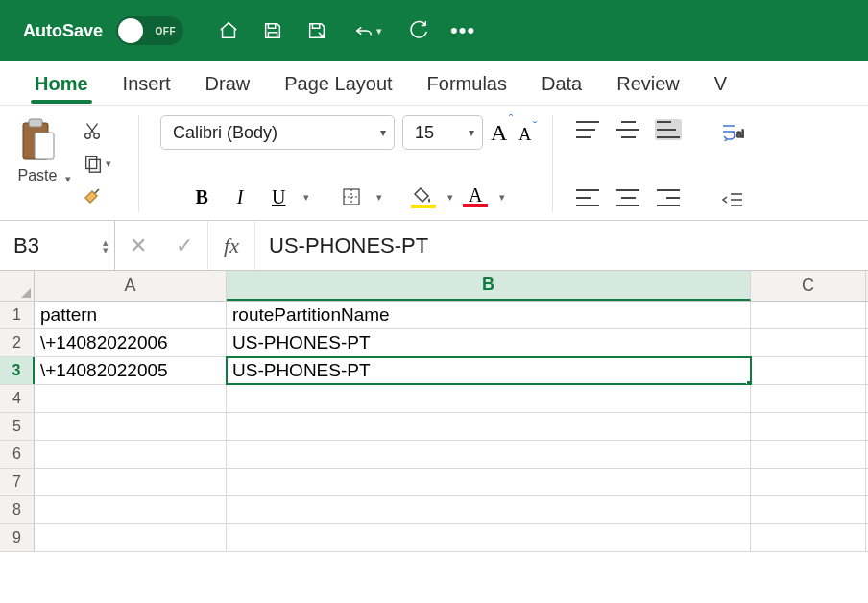 The image size is (868, 603). What do you see at coordinates (562, 83) in the screenshot?
I see `tab-data: Data` at bounding box center [562, 83].